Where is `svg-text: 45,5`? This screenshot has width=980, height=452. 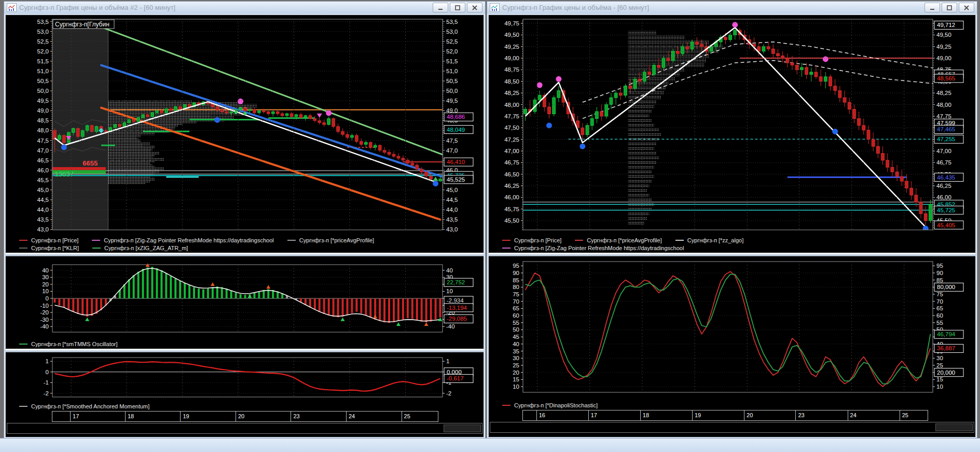
svg-text: 45,5 is located at coordinates (43, 180).